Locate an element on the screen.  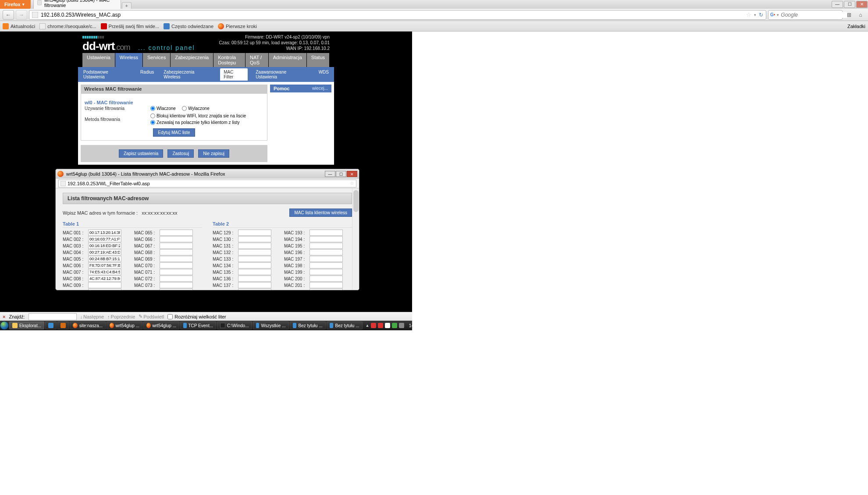
start-button is located at coordinates (4, 325).